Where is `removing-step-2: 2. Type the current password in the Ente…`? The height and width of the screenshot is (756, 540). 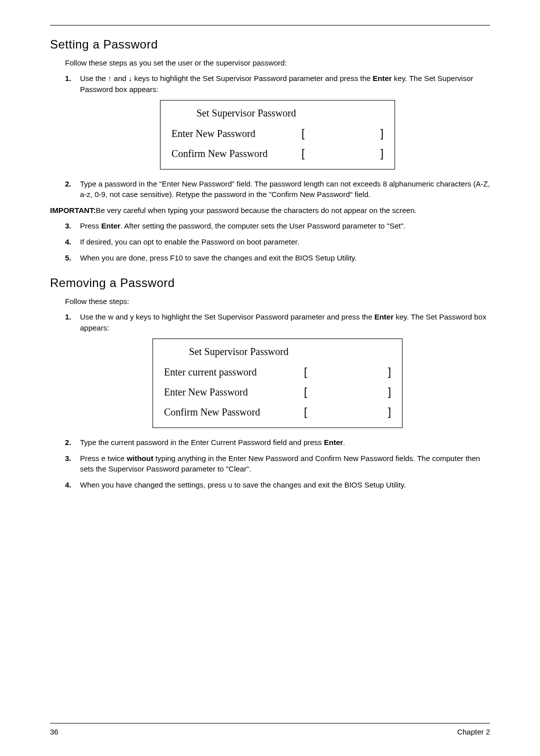
removing-step-2: 2. Type the current password in the Ente… is located at coordinates (278, 442).